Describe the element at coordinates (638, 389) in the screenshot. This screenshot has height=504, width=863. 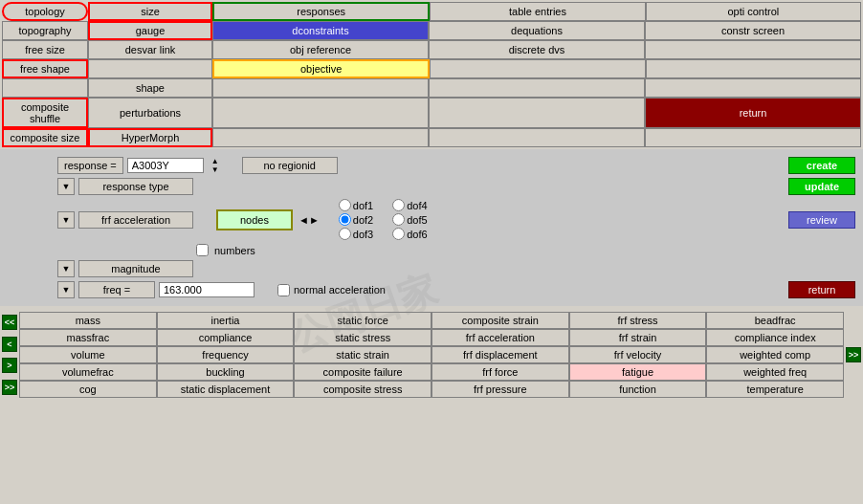
I see `cell-function: function` at that location.